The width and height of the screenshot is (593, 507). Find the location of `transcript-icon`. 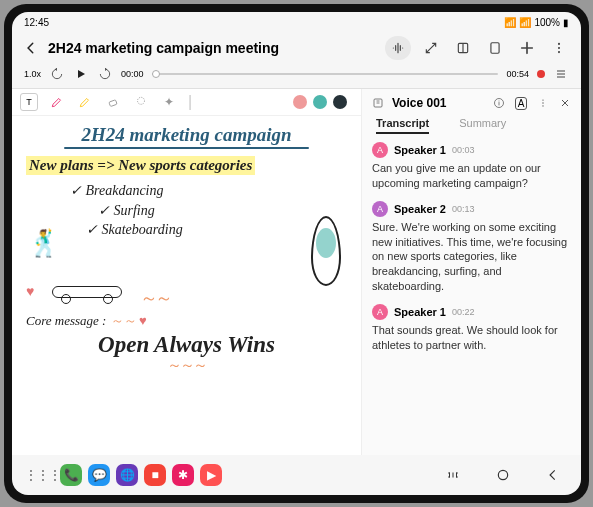

transcript-icon is located at coordinates (378, 103).